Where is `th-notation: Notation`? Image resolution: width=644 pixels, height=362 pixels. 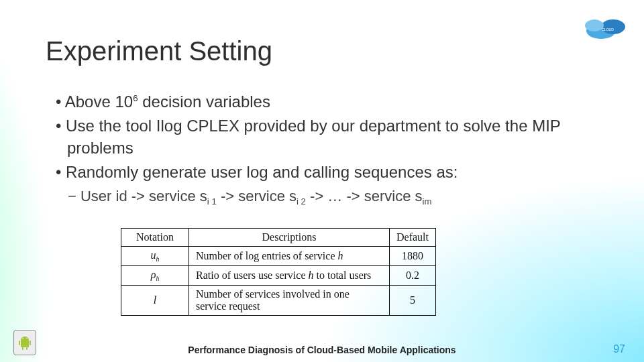 th-notation: Notation is located at coordinates (156, 237).